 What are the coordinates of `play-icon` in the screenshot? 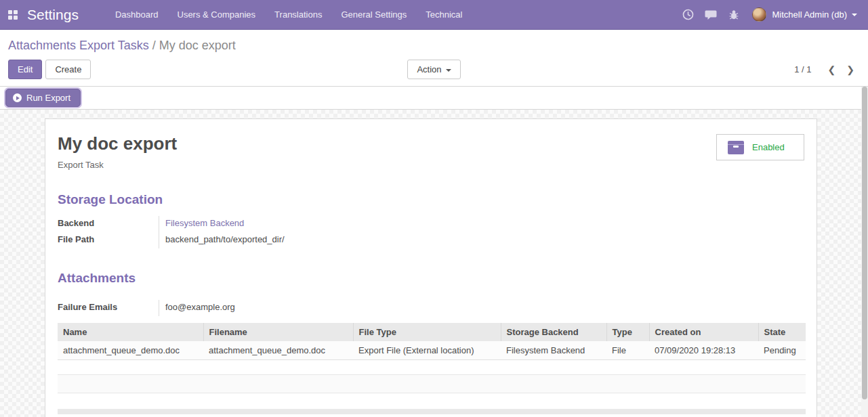 It's located at (18, 97).